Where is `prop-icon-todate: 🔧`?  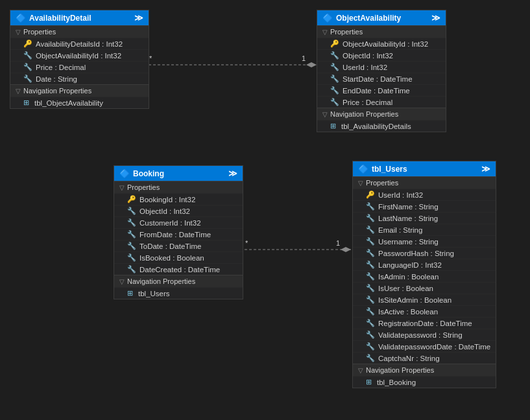 prop-icon-todate: 🔧 is located at coordinates (132, 246).